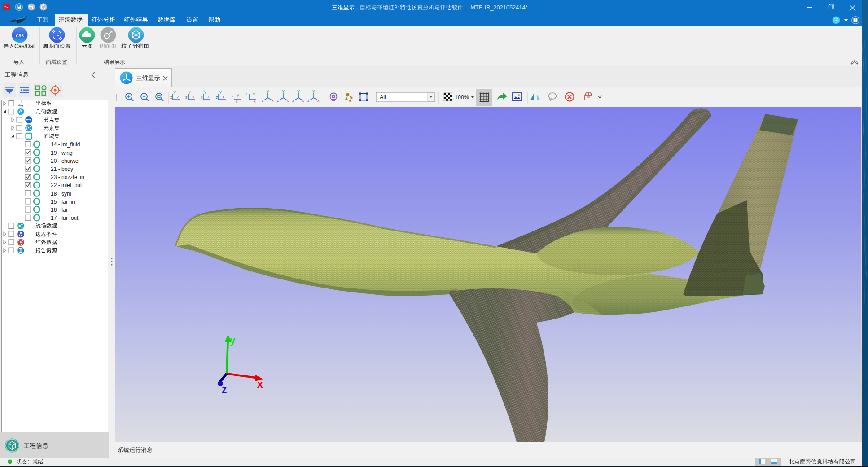 This screenshot has width=868, height=467. What do you see at coordinates (383, 97) in the screenshot?
I see `svg-text: All` at bounding box center [383, 97].